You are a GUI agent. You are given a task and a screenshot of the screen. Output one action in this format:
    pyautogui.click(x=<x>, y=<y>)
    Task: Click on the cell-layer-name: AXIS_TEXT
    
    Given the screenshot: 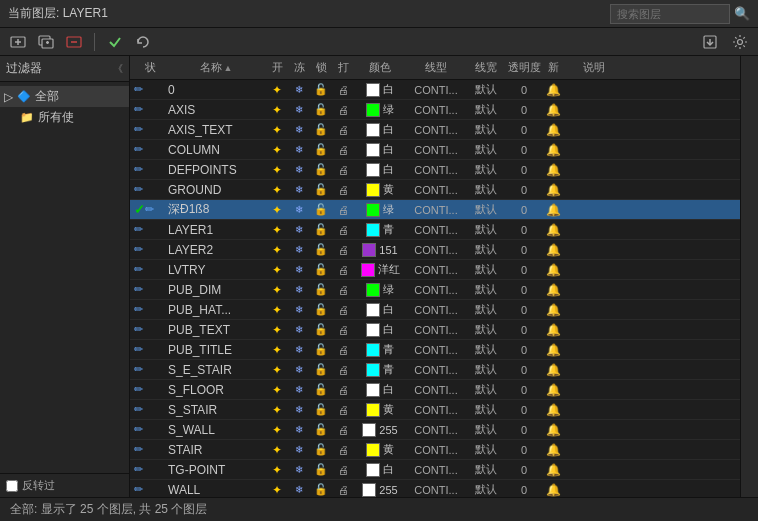 What is the action you would take?
    pyautogui.click(x=216, y=130)
    